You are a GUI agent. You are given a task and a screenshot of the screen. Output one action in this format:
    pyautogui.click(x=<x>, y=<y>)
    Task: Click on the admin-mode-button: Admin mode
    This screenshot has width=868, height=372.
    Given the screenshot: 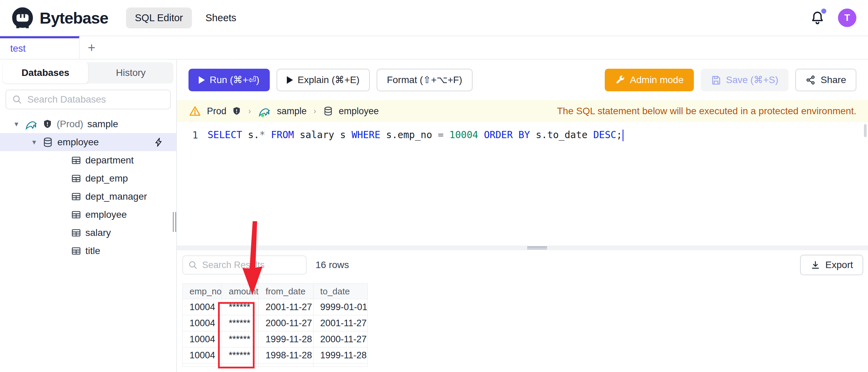 What is the action you would take?
    pyautogui.click(x=649, y=80)
    